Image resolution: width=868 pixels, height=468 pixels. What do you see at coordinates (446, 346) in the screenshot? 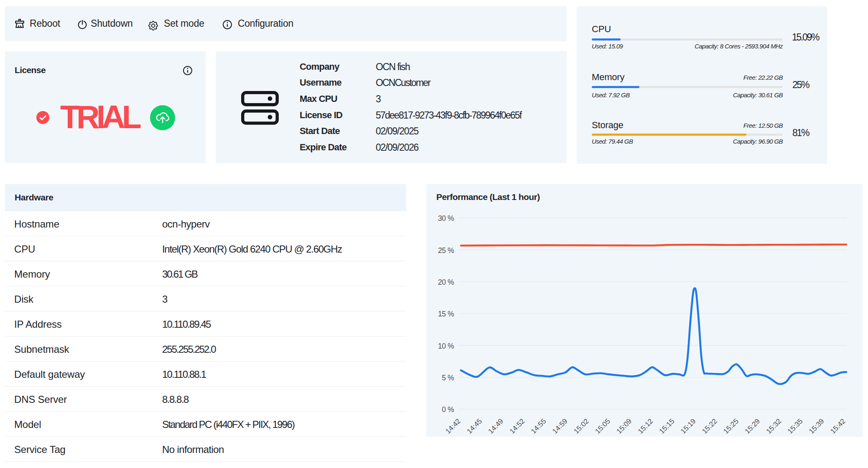
I see `svg-text: 10 %` at bounding box center [446, 346].